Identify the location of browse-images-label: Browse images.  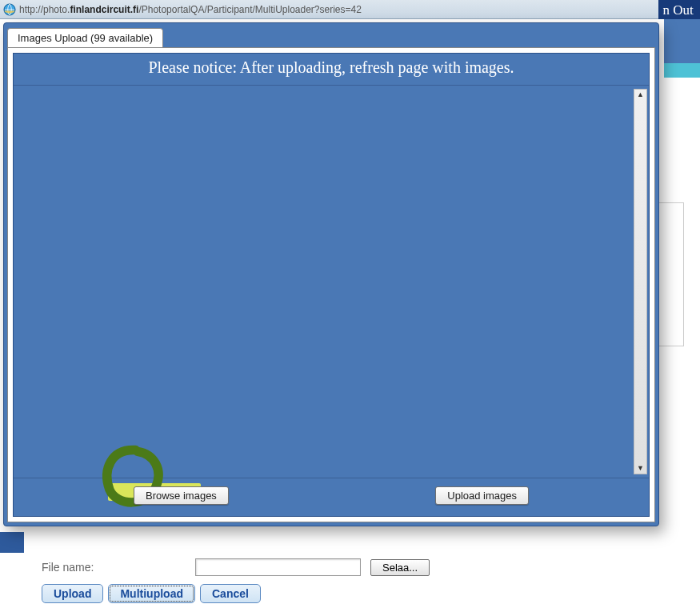
(181, 496).